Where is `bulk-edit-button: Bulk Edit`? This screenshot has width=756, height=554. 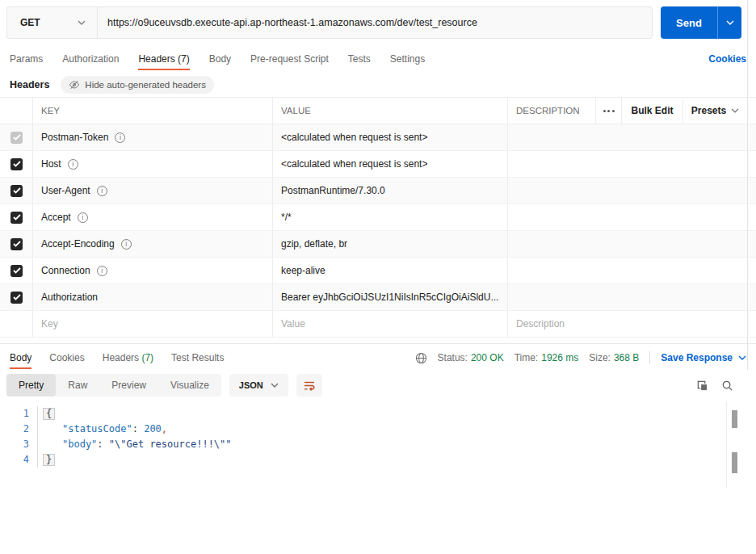
bulk-edit-button: Bulk Edit is located at coordinates (652, 111).